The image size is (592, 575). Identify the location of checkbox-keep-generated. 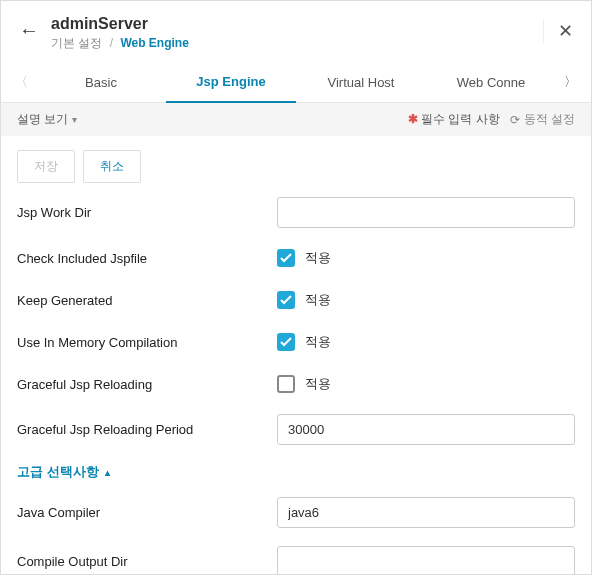
(286, 300).